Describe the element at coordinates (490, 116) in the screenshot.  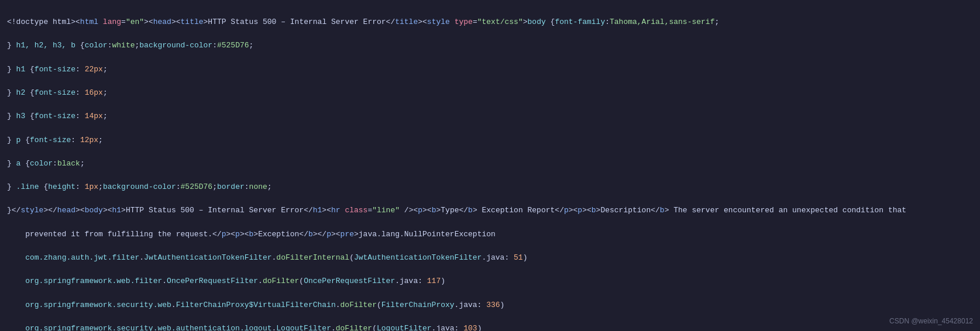
I see `code-line-5: } h3 {font-size: 14px;` at that location.